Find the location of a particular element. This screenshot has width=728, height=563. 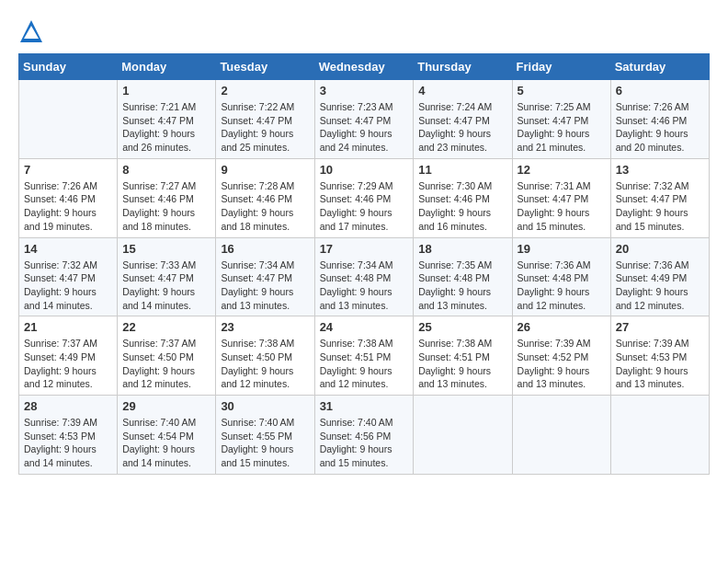

calendar-cell: 6Sunrise: 7:26 AM Sunset: 4:46 PM Daylig… is located at coordinates (660, 120).